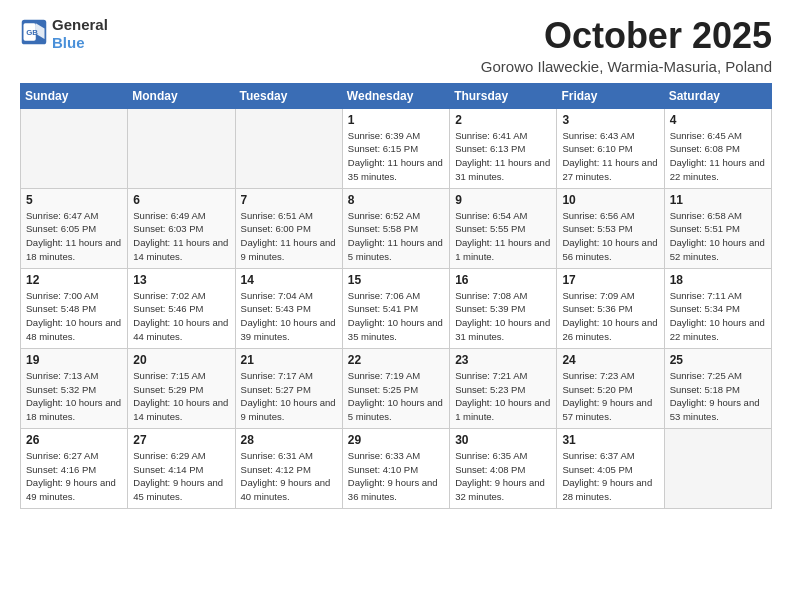 This screenshot has height=612, width=792. I want to click on day-cell: 11Sunrise: 6:58 AMSunset: 5:51 PMDayligh…, so click(718, 228).